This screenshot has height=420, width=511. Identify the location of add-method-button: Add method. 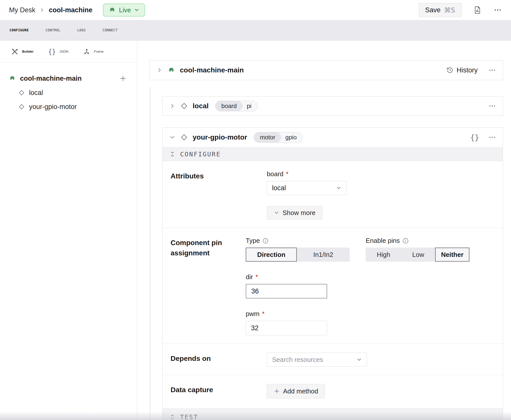
(296, 391).